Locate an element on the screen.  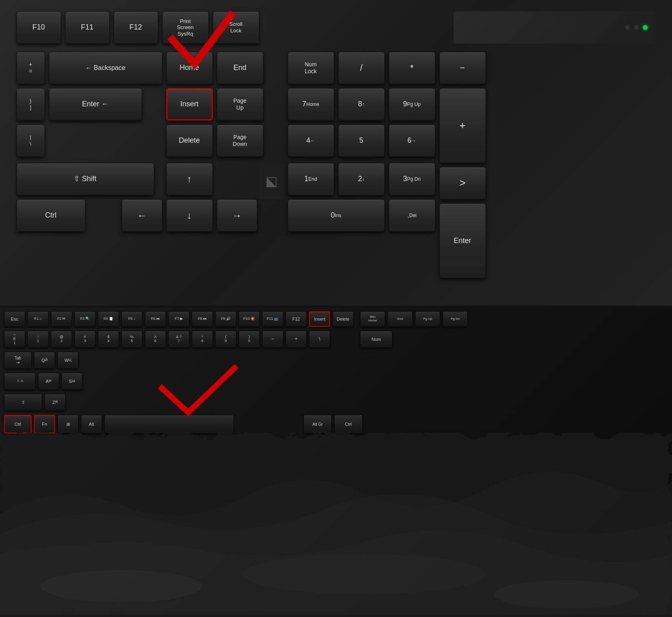
led-indicator-area is located at coordinates (555, 27).